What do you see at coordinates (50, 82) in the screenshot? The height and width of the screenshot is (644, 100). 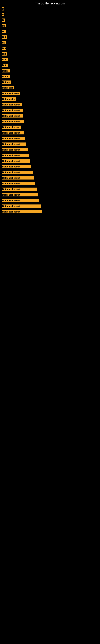 I see `list-item: Bottlec` at bounding box center [50, 82].